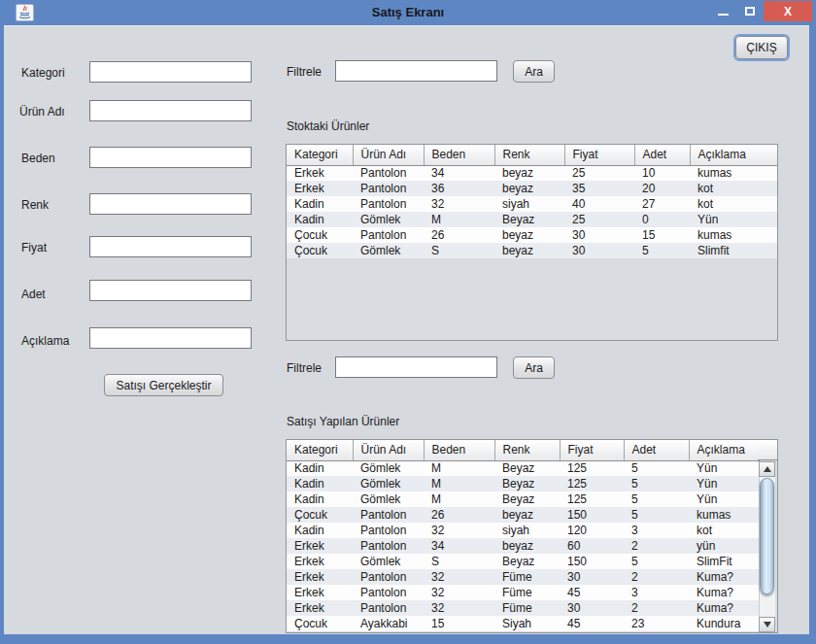  What do you see at coordinates (532, 204) in the screenshot?
I see `table-row: KadinPantolon32siyah4027kot` at bounding box center [532, 204].